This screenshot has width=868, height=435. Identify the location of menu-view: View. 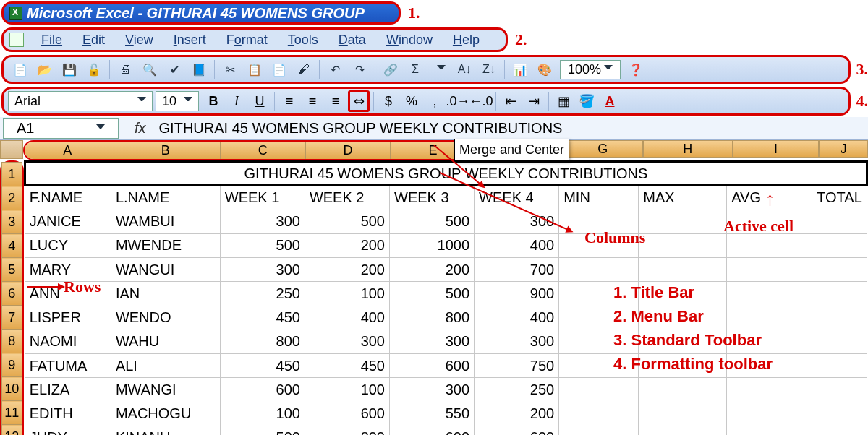
(139, 40).